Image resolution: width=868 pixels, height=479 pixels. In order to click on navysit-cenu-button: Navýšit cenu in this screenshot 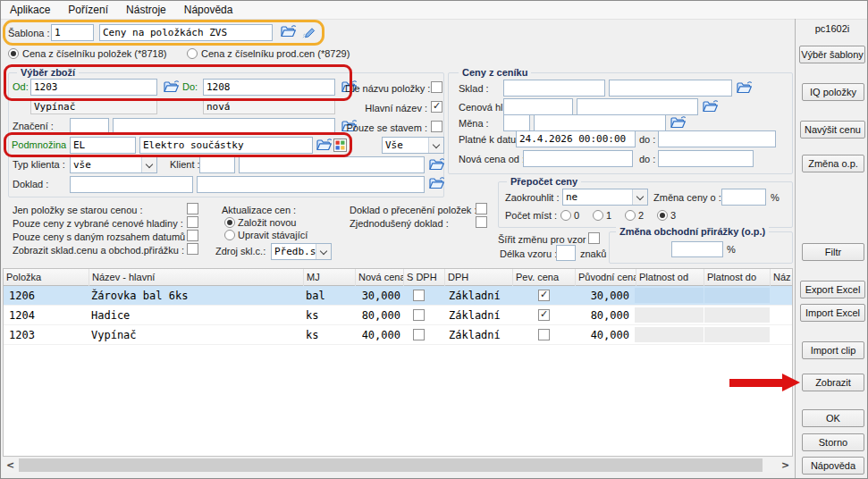, I will do `click(833, 130)`.